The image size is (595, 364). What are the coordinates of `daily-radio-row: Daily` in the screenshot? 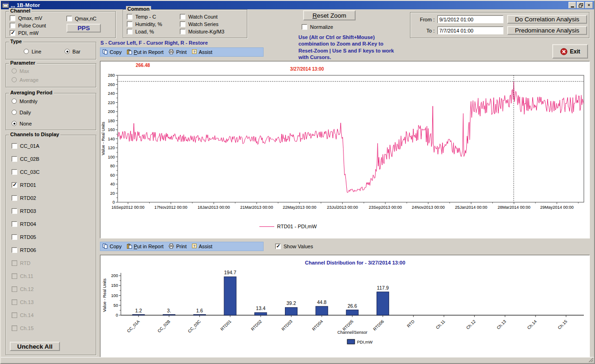 It's located at (25, 113).